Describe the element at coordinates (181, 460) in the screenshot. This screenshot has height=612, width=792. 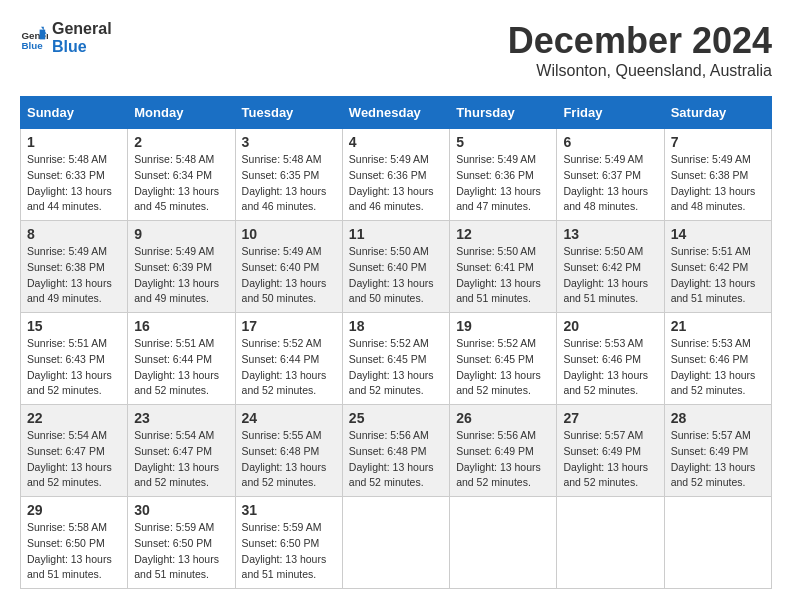
I see `day-info: Sunrise: 5:54 AM Sunset: 6:47 PM Dayligh…` at that location.